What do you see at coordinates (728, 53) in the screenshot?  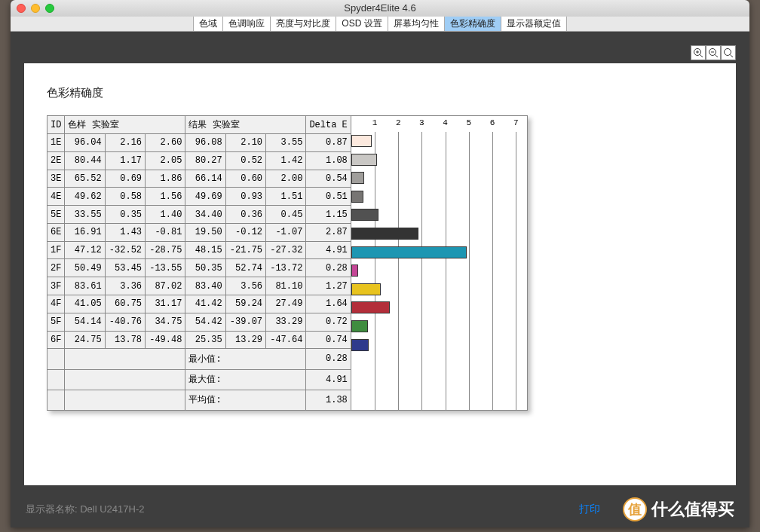 I see `zoom-fit-icon` at bounding box center [728, 53].